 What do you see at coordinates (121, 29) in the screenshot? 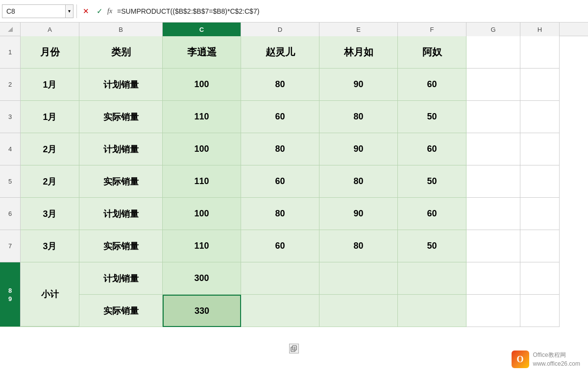
I see `col-header-b: B` at bounding box center [121, 29].